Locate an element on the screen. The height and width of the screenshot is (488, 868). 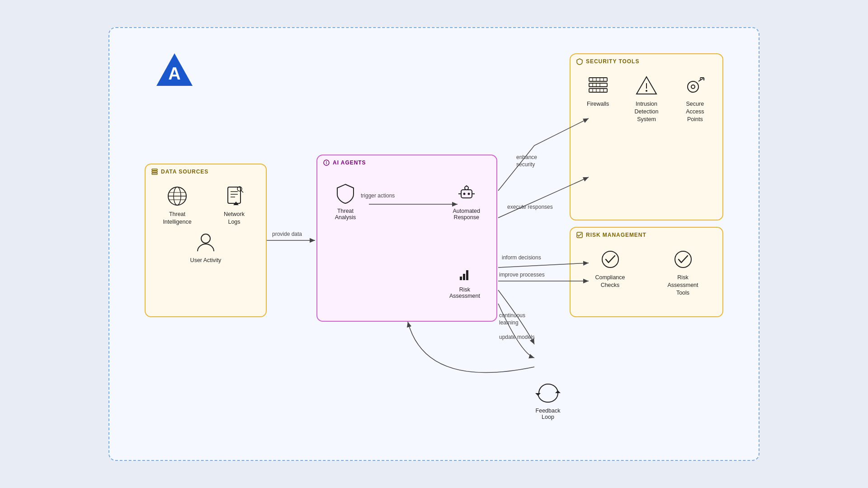
risk-assessment-label: RiskAssessment is located at coordinates (465, 293).